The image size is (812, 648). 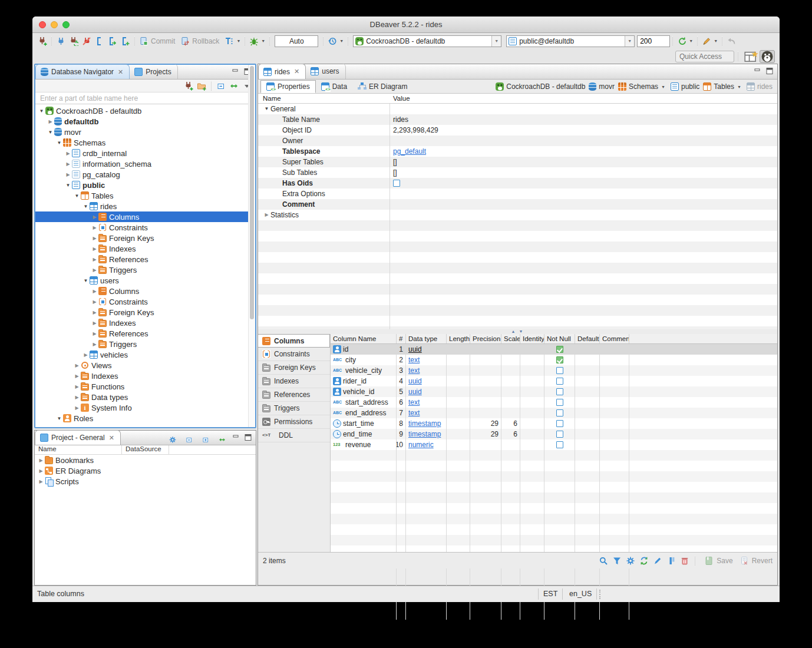 I want to click on tree-item: ▼public, so click(x=145, y=185).